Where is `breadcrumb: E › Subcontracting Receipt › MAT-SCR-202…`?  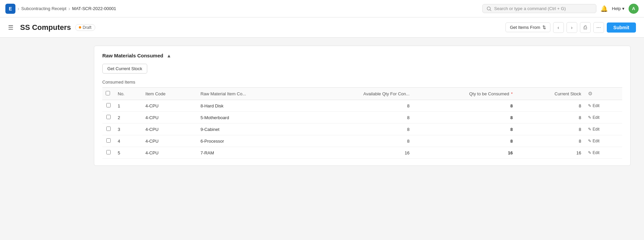
breadcrumb: E › Subcontracting Receipt › MAT-SCR-202… is located at coordinates (61, 9).